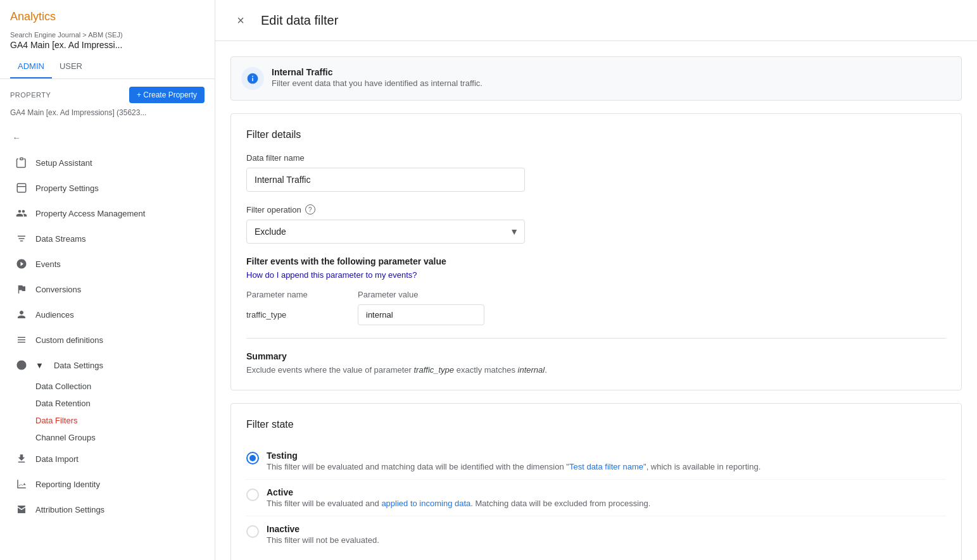  Describe the element at coordinates (606, 467) in the screenshot. I see `radio-testing-highlight: "Test data filter name"` at that location.